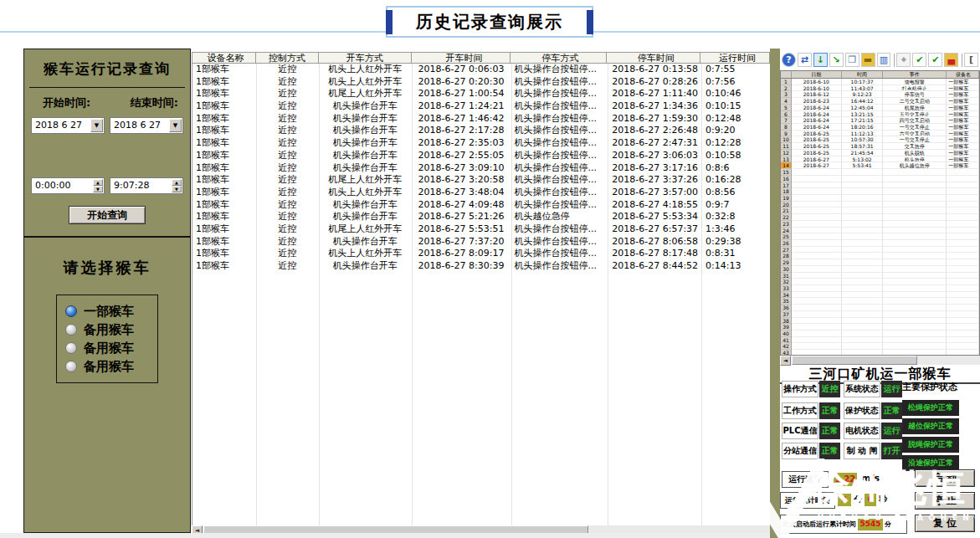 The image size is (980, 538). Describe the element at coordinates (288, 58) in the screenshot. I see `column-header: 控制方式` at that location.